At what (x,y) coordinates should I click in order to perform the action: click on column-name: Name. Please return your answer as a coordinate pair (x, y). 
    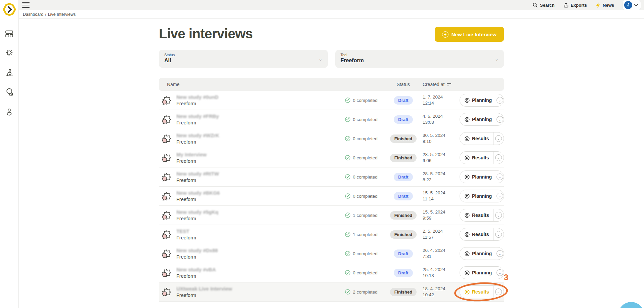
    Looking at the image, I should click on (271, 84).